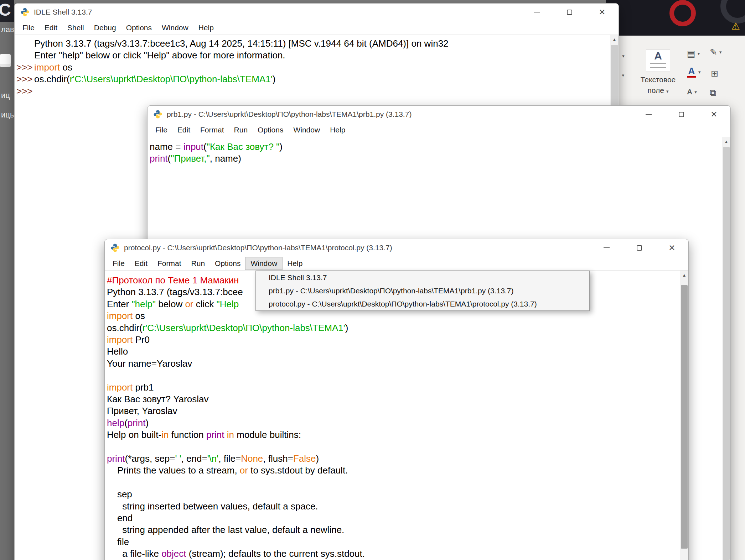 Image resolution: width=745 pixels, height=560 pixels. What do you see at coordinates (167, 147) in the screenshot?
I see `code-token: name =` at bounding box center [167, 147].